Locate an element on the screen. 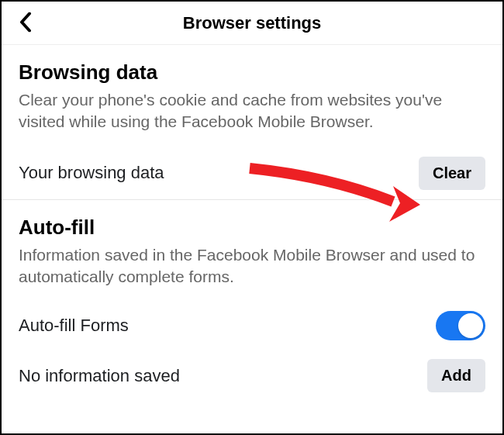 Image resolution: width=504 pixels, height=435 pixels. browsing-data-title: Browsing data is located at coordinates (252, 73).